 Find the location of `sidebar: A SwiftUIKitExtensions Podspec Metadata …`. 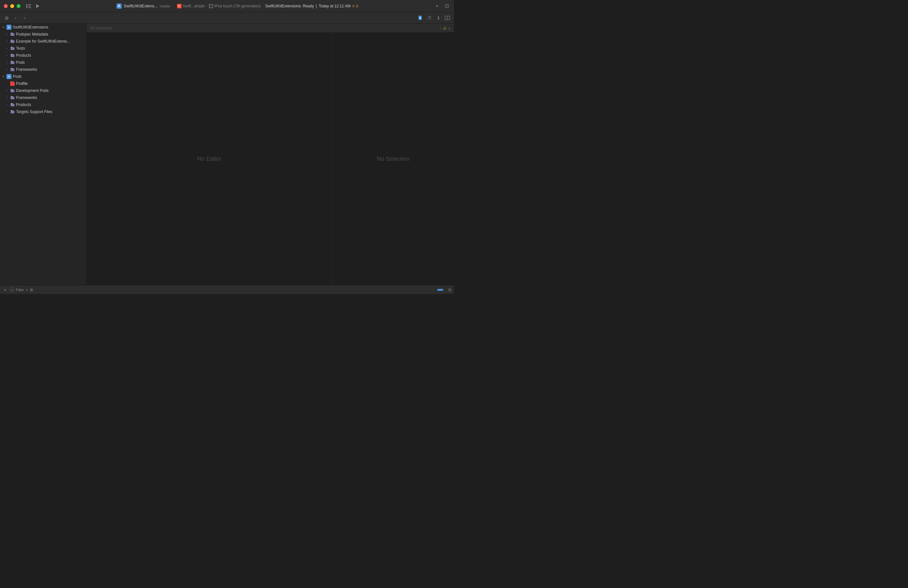

sidebar: A SwiftUIKitExtensions Podspec Metadata … is located at coordinates (43, 154).